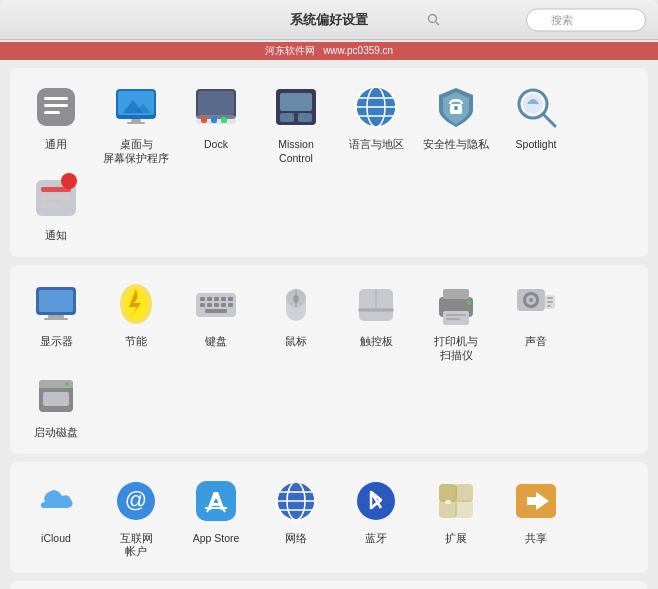 This screenshot has width=658, height=589. I want to click on spotlight-pref-icon, so click(536, 107).